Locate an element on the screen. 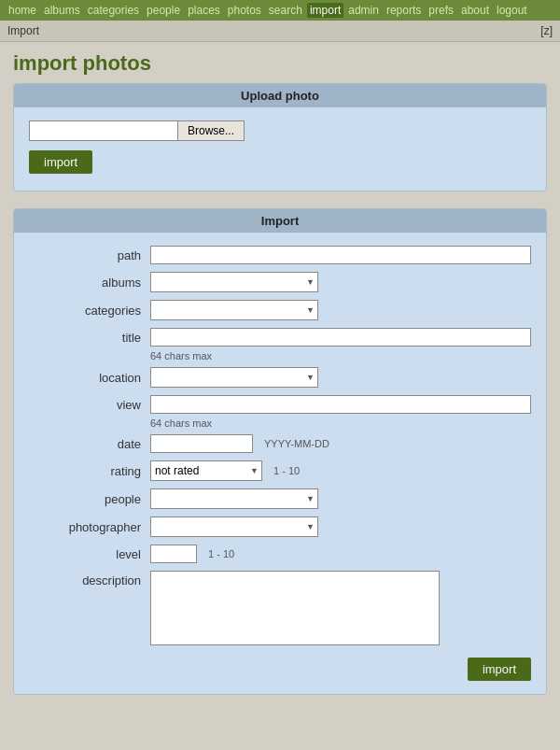 The image size is (560, 750). view-field is located at coordinates (341, 404).